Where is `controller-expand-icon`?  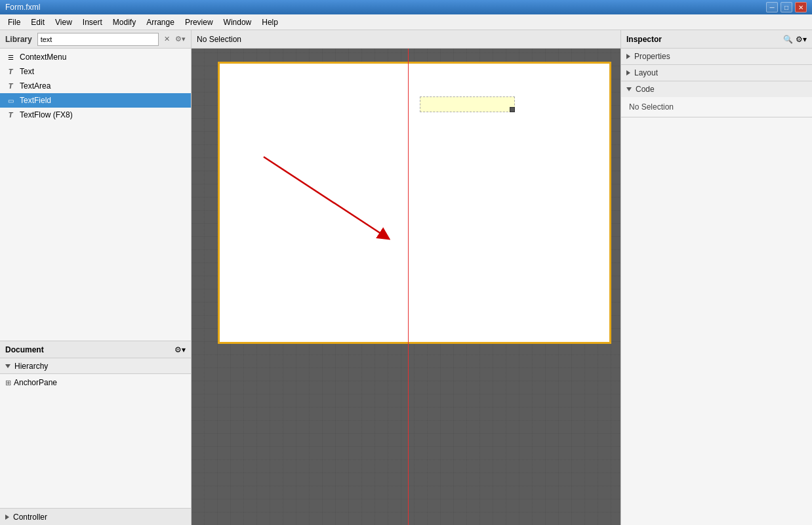
controller-expand-icon is located at coordinates (7, 517).